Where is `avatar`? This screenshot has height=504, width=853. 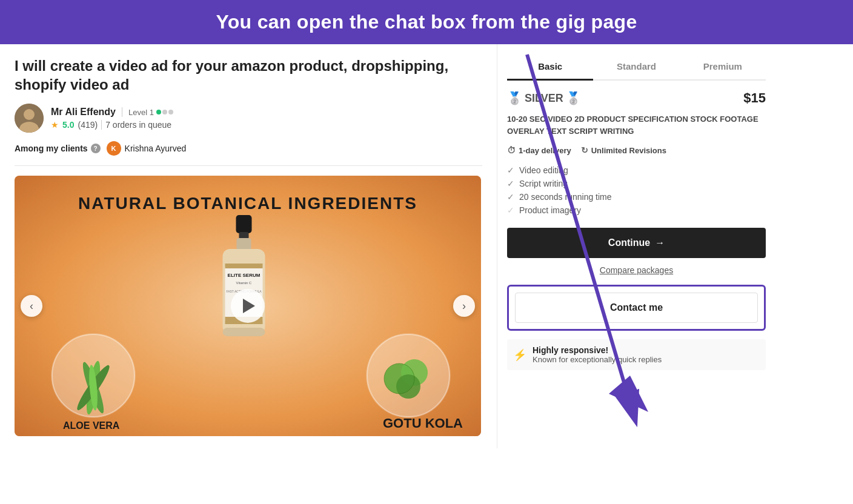 avatar is located at coordinates (29, 118).